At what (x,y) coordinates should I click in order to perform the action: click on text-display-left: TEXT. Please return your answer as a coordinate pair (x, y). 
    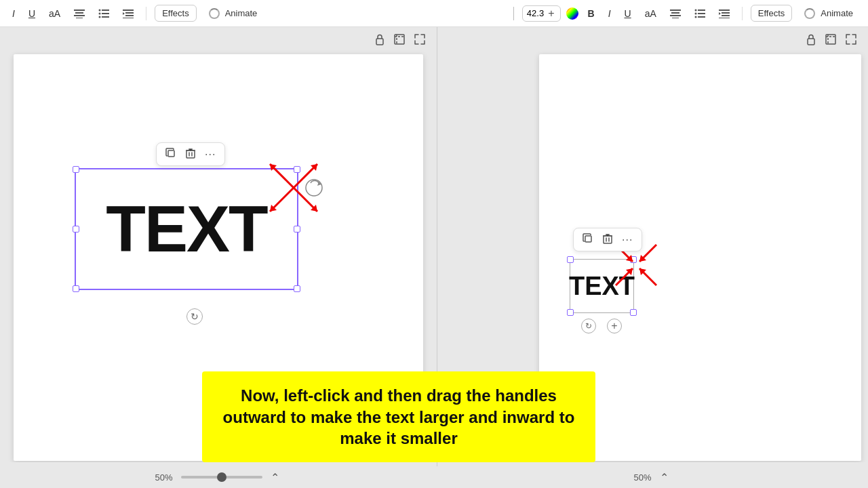
    Looking at the image, I should click on (186, 229).